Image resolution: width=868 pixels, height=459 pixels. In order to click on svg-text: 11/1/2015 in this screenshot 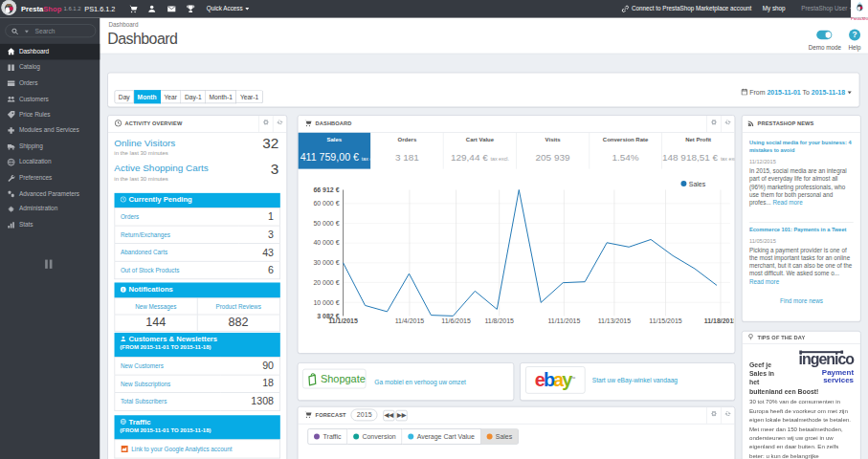, I will do `click(343, 321)`.